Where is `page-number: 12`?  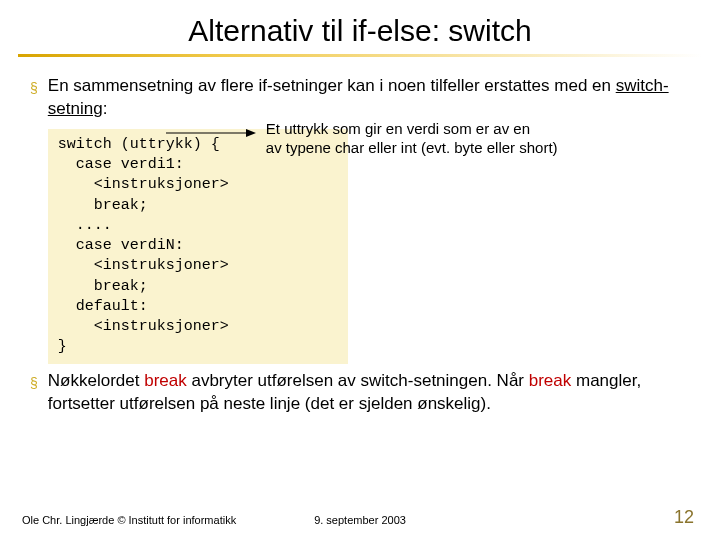 page-number: 12 is located at coordinates (684, 518).